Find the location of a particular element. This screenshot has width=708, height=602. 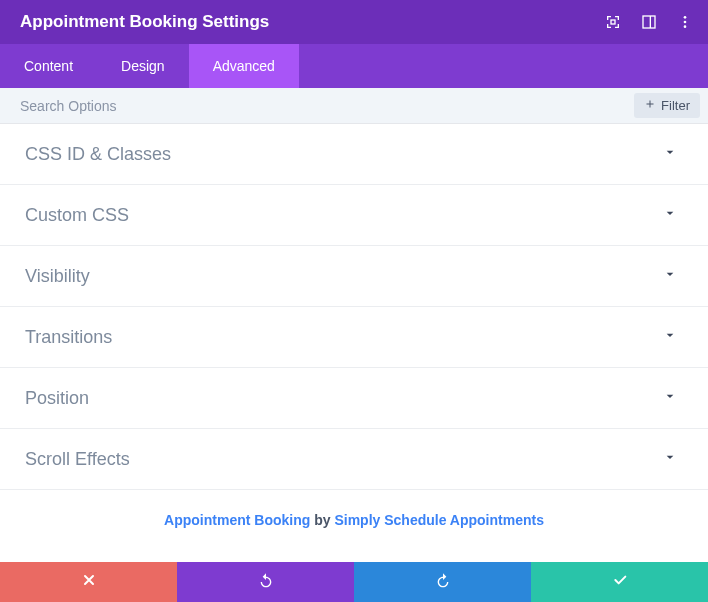

check-icon is located at coordinates (620, 582).